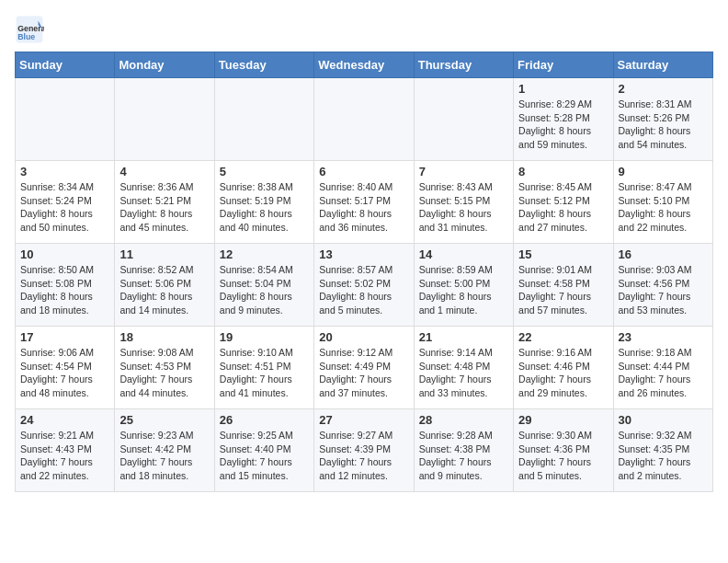  What do you see at coordinates (664, 171) in the screenshot?
I see `day-number: 9` at bounding box center [664, 171].